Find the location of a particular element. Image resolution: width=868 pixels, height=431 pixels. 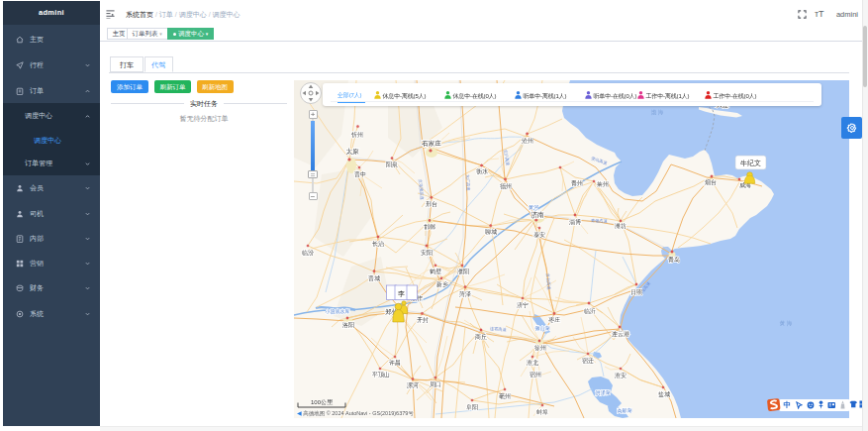

svg-text: 李 is located at coordinates (402, 293).